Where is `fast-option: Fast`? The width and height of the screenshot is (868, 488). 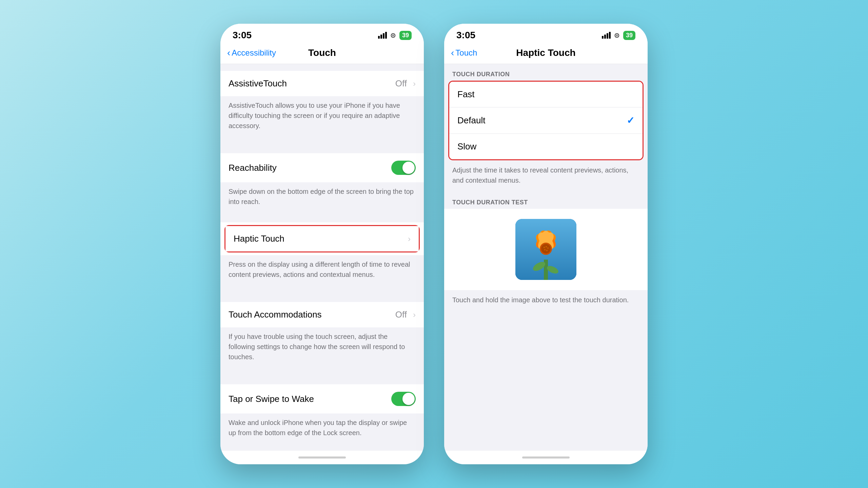
fast-option: Fast is located at coordinates (546, 95).